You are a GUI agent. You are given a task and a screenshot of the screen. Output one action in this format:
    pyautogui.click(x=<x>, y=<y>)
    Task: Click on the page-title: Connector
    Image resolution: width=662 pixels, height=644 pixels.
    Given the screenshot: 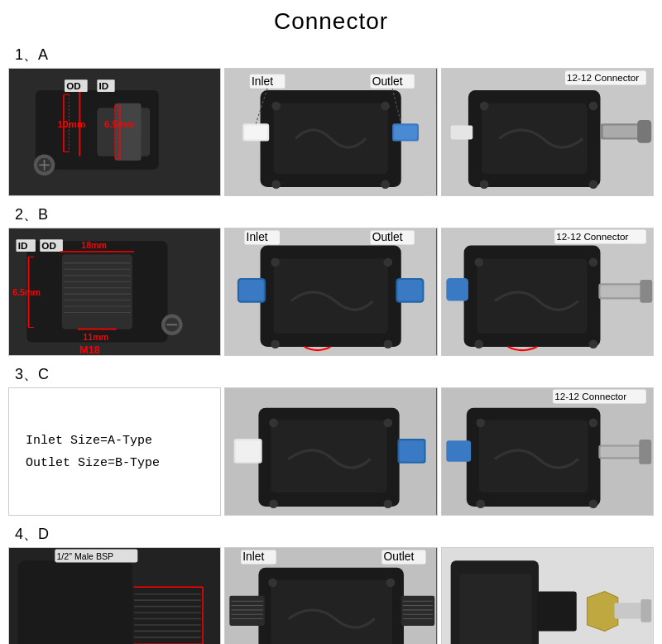 What is the action you would take?
    pyautogui.click(x=331, y=22)
    